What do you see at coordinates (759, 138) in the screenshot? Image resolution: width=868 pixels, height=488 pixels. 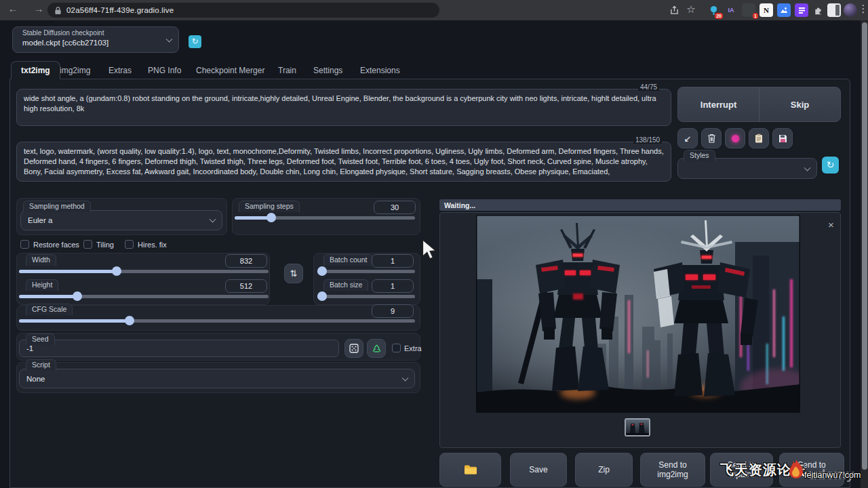 I see `apply-style-button` at bounding box center [759, 138].